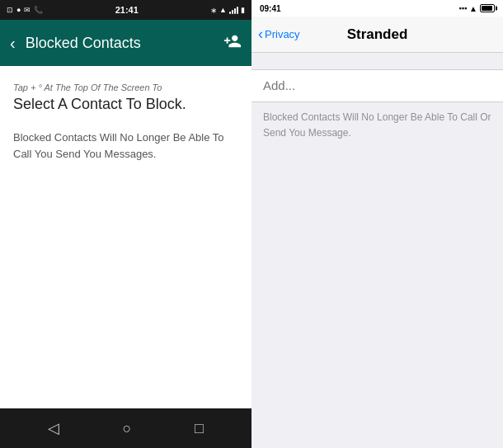  I want to click on hint-text: Tap + ° At The Top Of The Screen To, so click(125, 87).